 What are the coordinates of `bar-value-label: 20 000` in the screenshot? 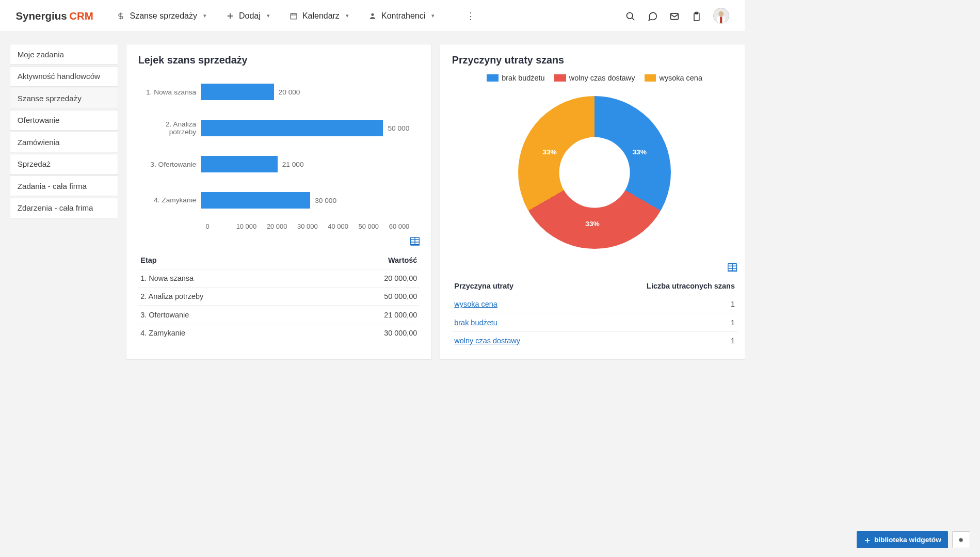 It's located at (290, 92).